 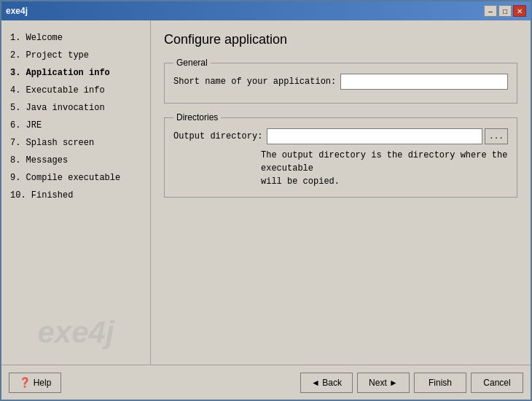 I want to click on short-name-label: Short name of your application:, so click(x=255, y=82).